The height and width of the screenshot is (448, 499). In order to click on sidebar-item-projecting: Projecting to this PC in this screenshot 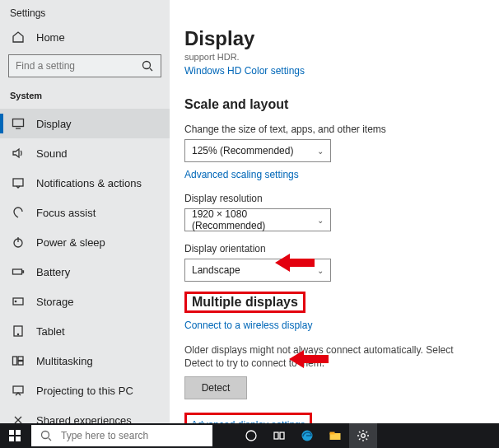, I will do `click(85, 390)`.